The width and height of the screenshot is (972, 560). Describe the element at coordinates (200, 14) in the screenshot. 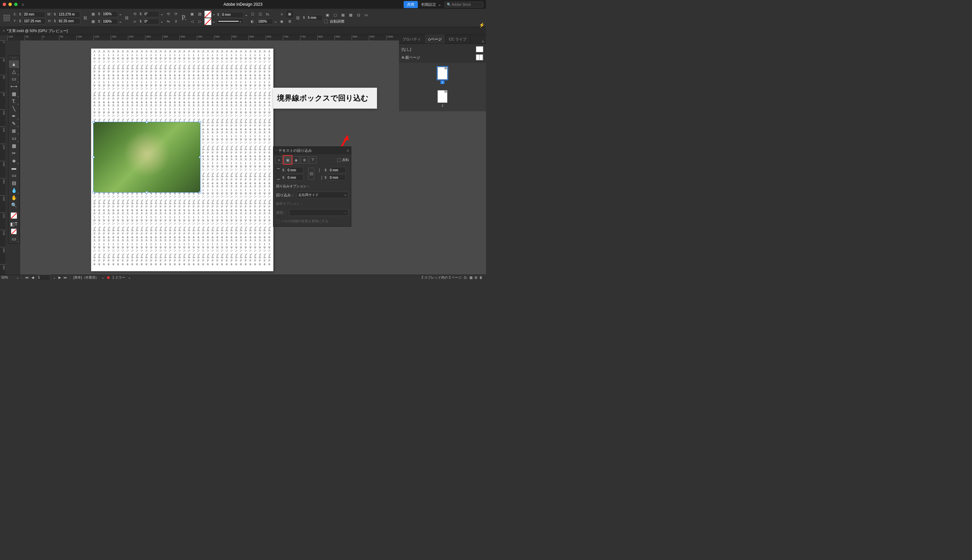

I see `select-content-icon: ▨` at that location.